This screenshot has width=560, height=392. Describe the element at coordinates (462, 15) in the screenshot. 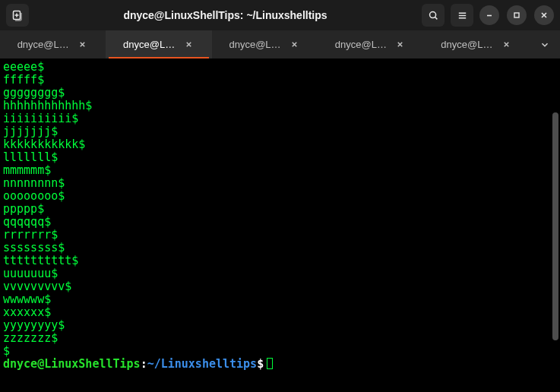

I see `hamburger-menu-button` at that location.